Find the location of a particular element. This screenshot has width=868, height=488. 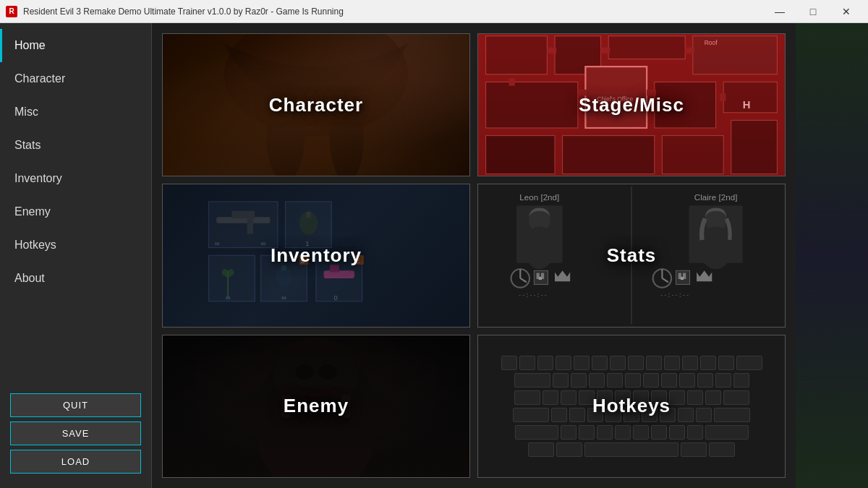

app-icon: R is located at coordinates (12, 12).